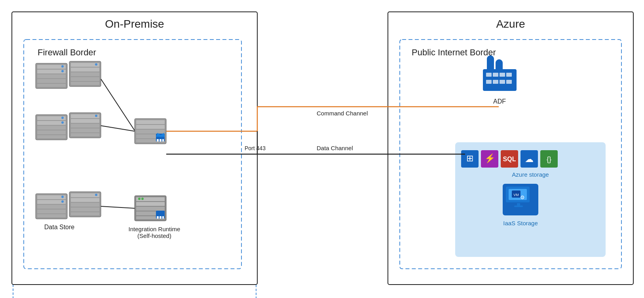 This screenshot has width=644, height=298. Describe the element at coordinates (342, 113) in the screenshot. I see `svg-text: Command Channel` at that location.